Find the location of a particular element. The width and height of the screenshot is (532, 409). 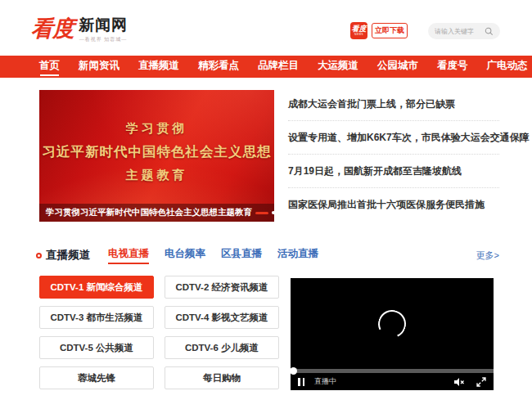

nav-item-universiade: 大运频道 is located at coordinates (338, 67).